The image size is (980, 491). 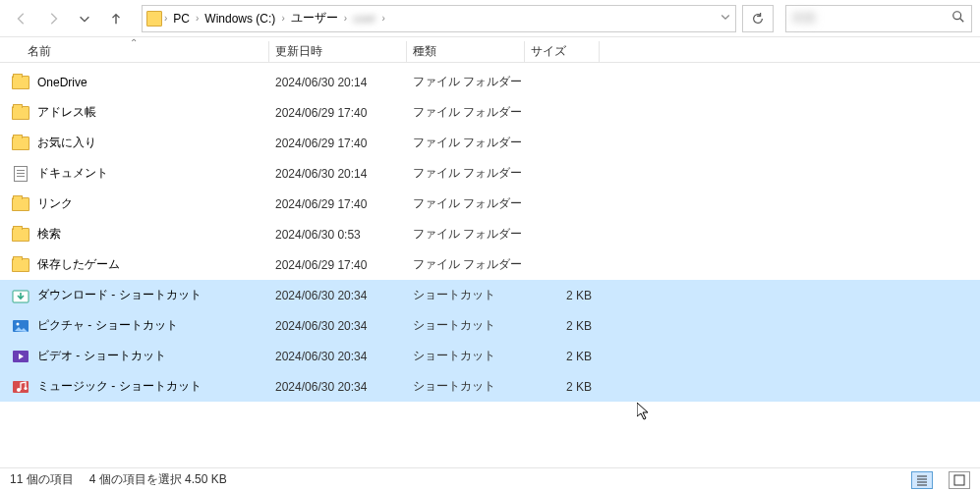 I want to click on file-row: リンク2024/06/29 17:40ファイル フォルダー, so click(x=490, y=204).